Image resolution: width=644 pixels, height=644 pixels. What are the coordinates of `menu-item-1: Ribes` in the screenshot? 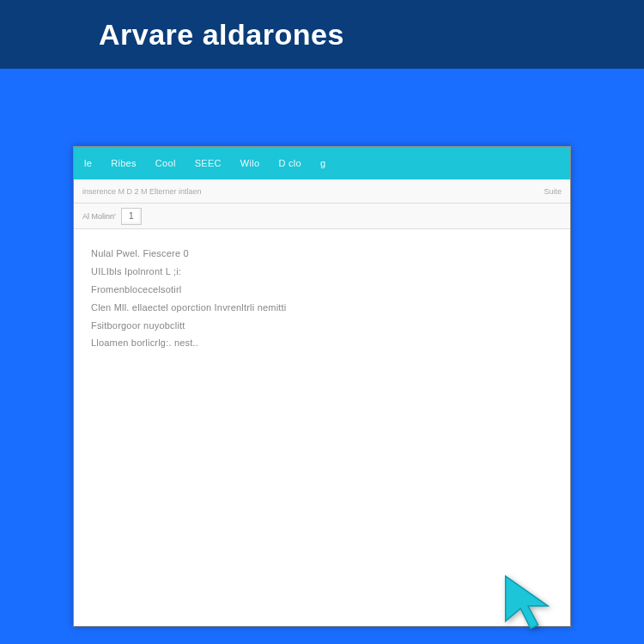 It's located at (124, 163).